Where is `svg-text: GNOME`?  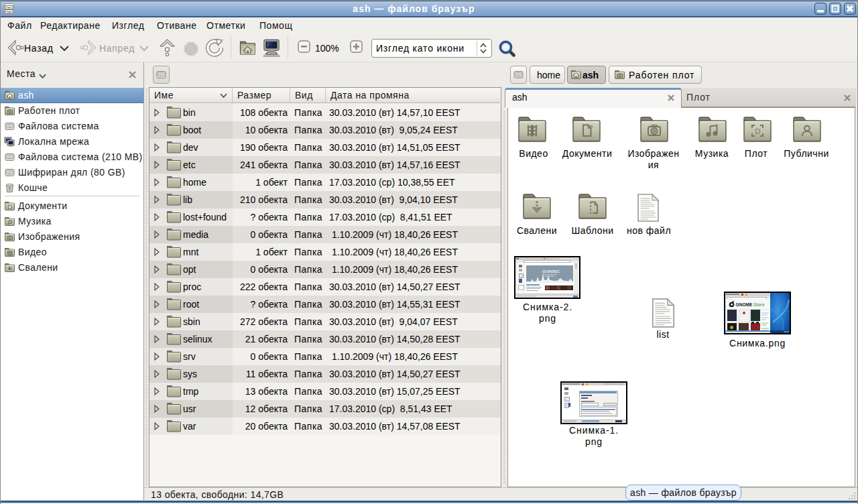
svg-text: GNOME is located at coordinates (745, 304).